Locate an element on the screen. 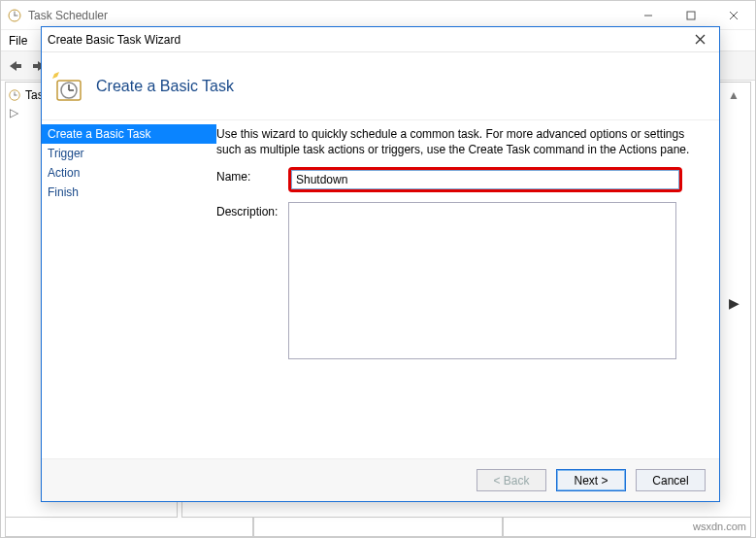 The height and width of the screenshot is (538, 756). maximize-button is located at coordinates (691, 16).